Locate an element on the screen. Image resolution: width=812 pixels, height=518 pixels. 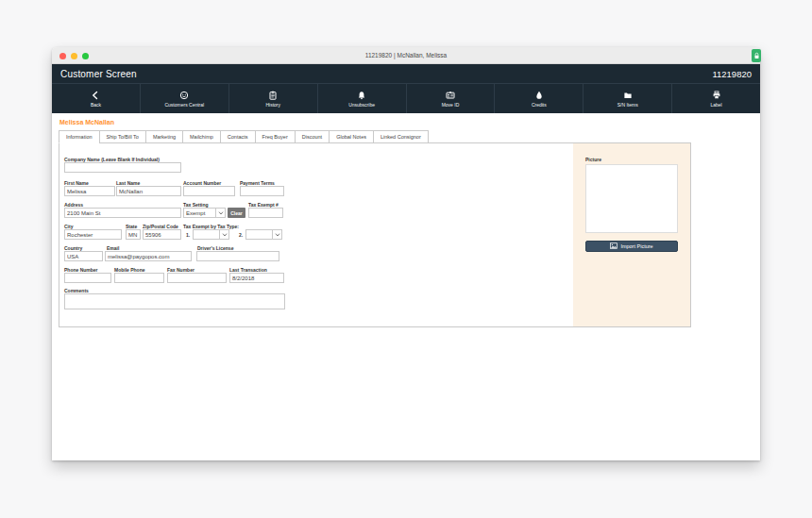
app-header: Customer Screen 11219820 is located at coordinates (406, 74).